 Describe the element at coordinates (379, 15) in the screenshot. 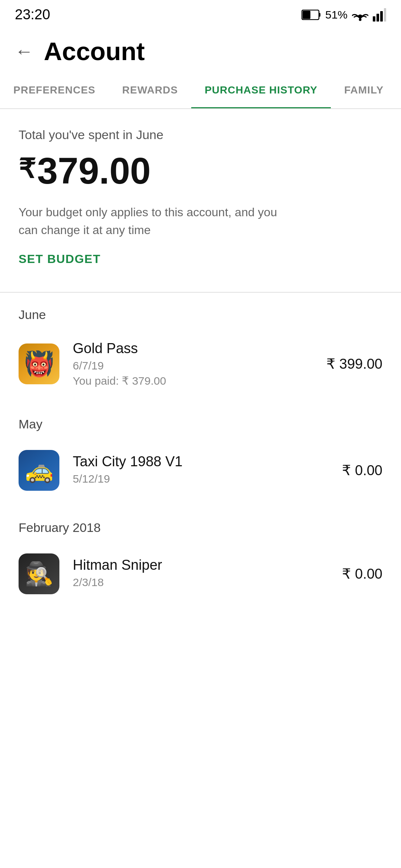

I see `signal-icon` at that location.